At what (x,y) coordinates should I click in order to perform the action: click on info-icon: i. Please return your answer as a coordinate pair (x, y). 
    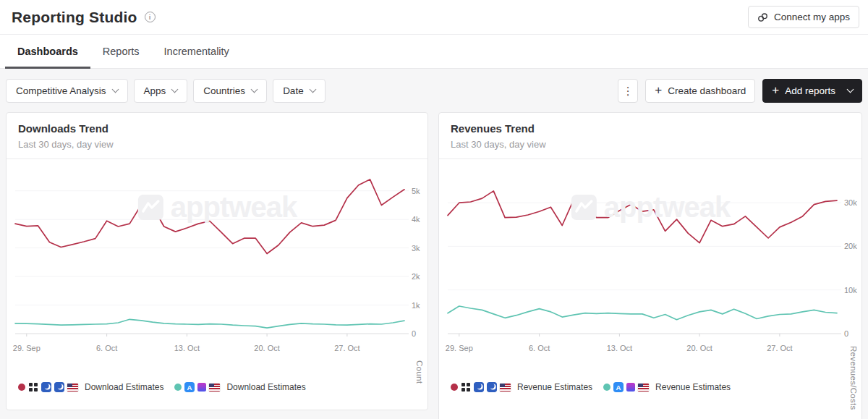
    Looking at the image, I should click on (150, 17).